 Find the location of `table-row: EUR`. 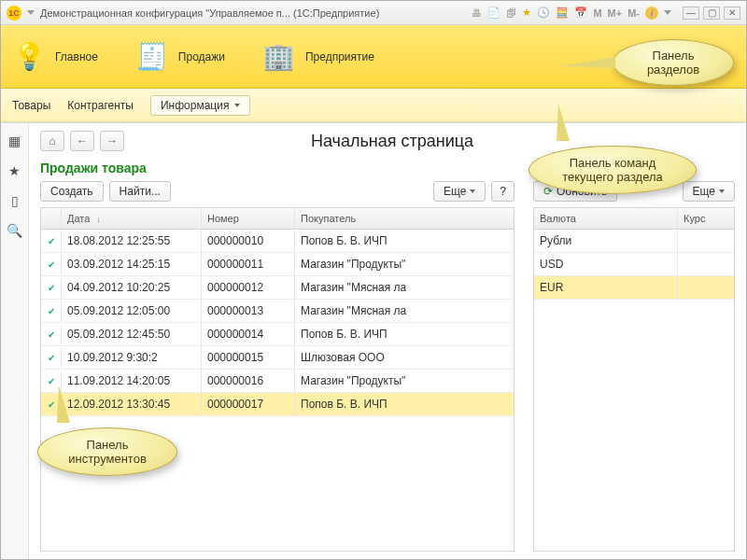

table-row: EUR is located at coordinates (634, 287).